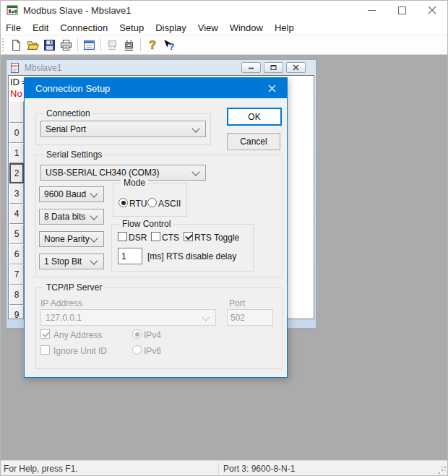 The width and height of the screenshot is (448, 476). What do you see at coordinates (251, 68) in the screenshot?
I see `child-minimize-button` at bounding box center [251, 68].